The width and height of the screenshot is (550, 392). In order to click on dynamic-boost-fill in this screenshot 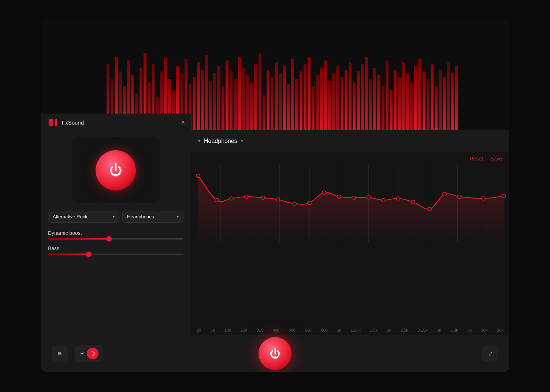, I will do `click(78, 239)`.